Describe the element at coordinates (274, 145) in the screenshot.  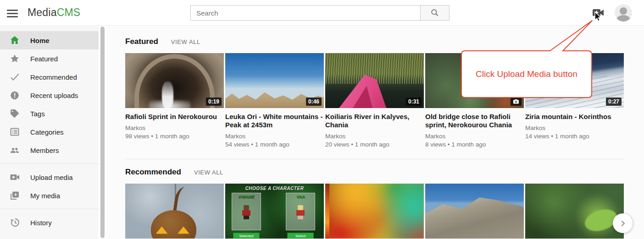
I see `media-meta: 54 views • 1 month ago` at that location.